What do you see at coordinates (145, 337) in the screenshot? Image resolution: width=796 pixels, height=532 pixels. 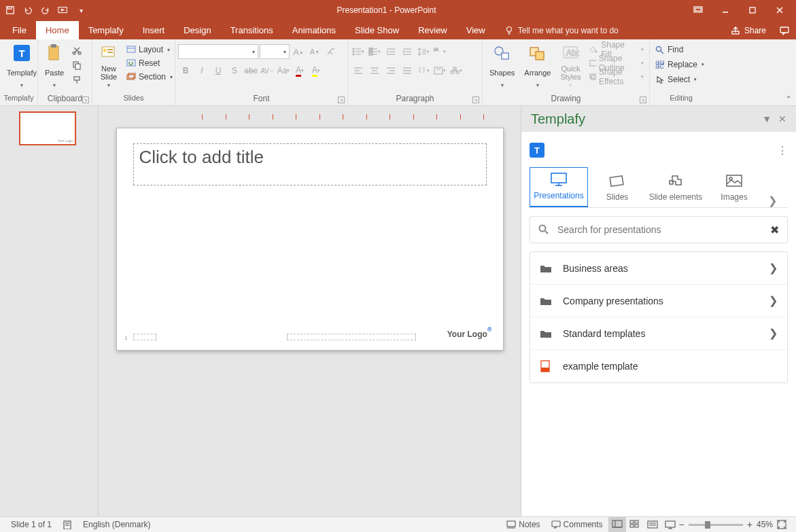 I see `date-placeholder` at bounding box center [145, 337].